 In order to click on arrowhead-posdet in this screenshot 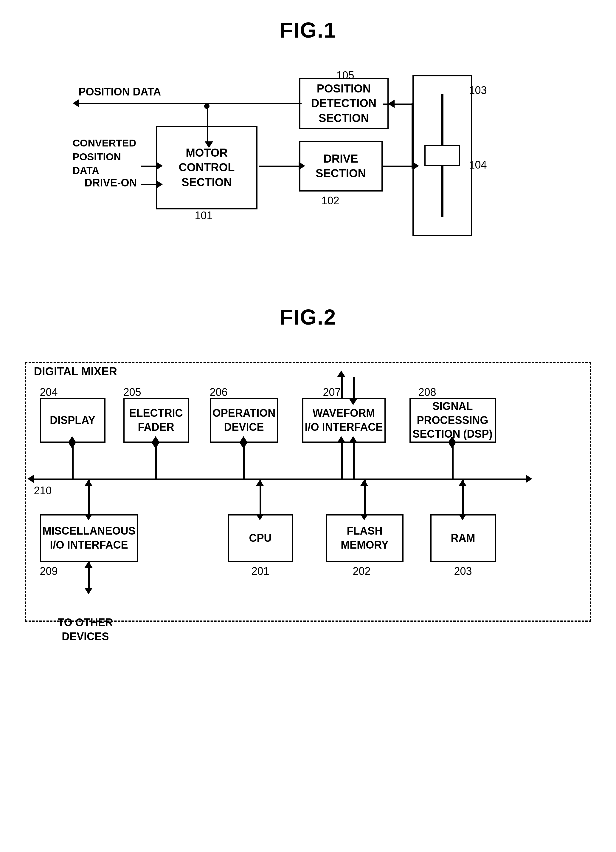, I will do `click(391, 104)`.